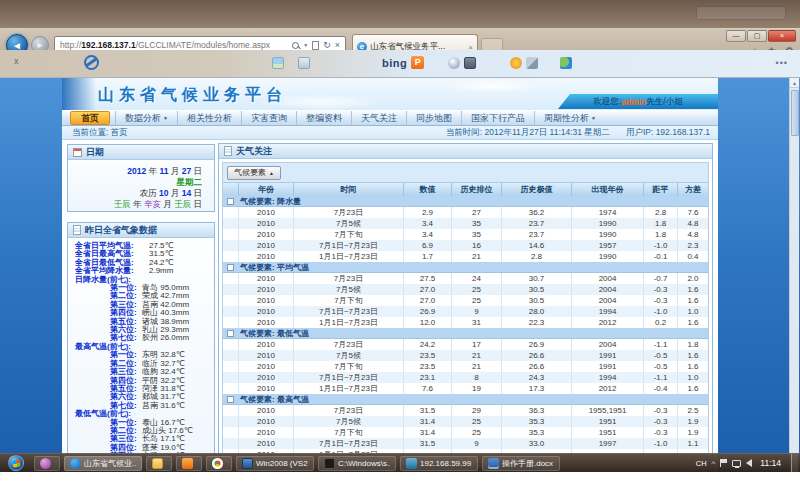 The height and width of the screenshot is (500, 800). What do you see at coordinates (338, 46) in the screenshot?
I see `stop-icon: ×` at bounding box center [338, 46].